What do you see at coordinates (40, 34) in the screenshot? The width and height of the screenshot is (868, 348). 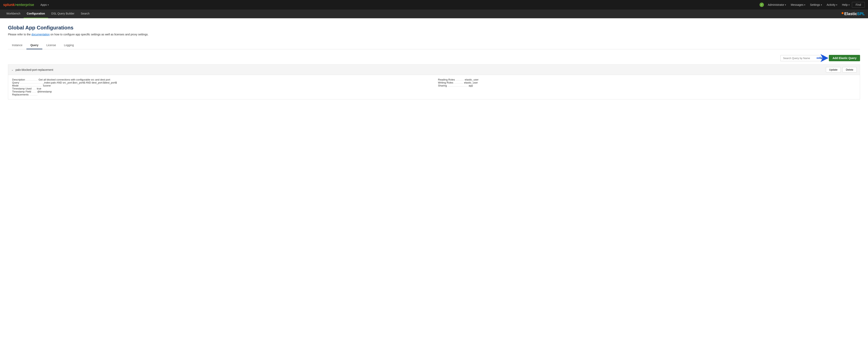 I see `documentation-link: documentation` at bounding box center [40, 34].